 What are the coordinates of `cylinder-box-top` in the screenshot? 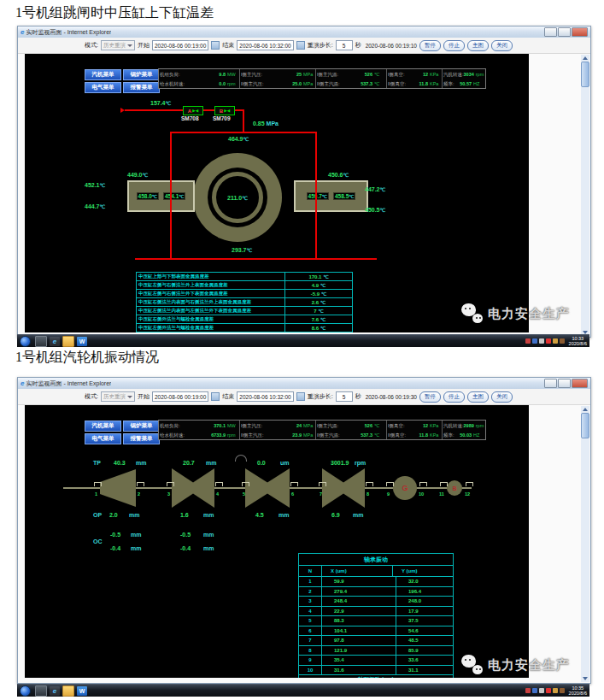 It's located at (243, 132).